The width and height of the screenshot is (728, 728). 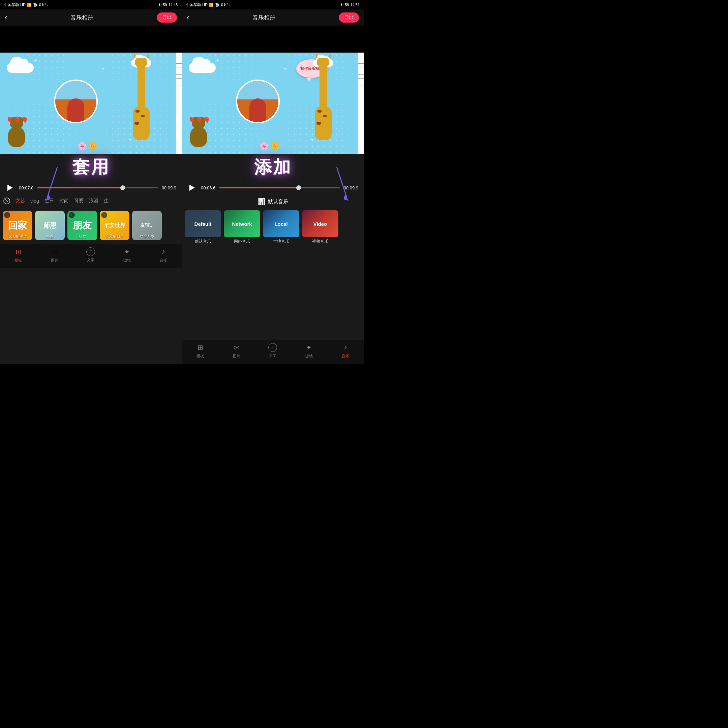 What do you see at coordinates (258, 101) in the screenshot?
I see `photo-circle-right` at bounding box center [258, 101].